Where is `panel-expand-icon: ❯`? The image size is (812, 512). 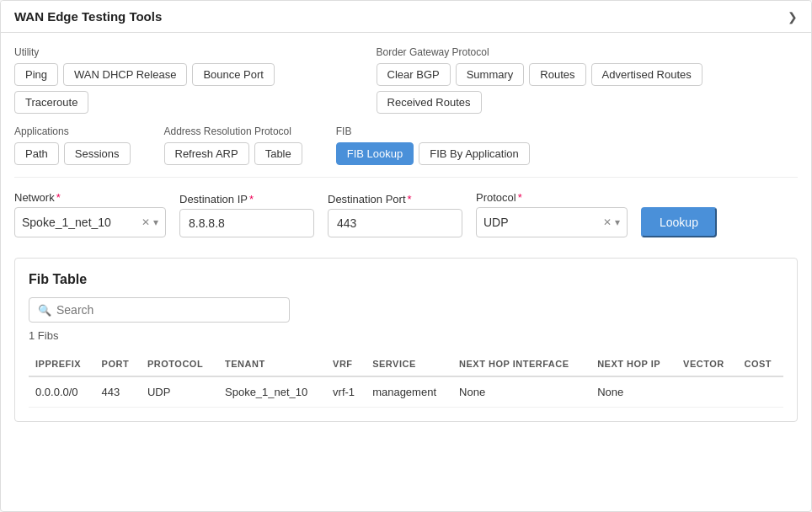
panel-expand-icon: ❯ is located at coordinates (793, 17).